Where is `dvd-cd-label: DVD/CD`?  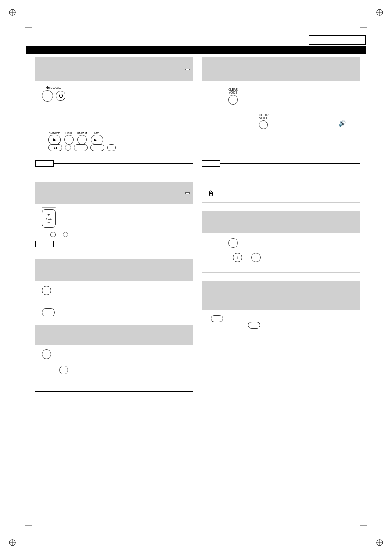 dvd-cd-label: DVD/CD is located at coordinates (54, 134).